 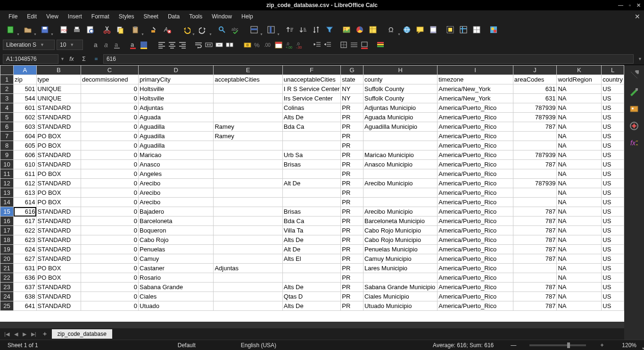 I want to click on cell: Bajadero, so click(x=176, y=212).